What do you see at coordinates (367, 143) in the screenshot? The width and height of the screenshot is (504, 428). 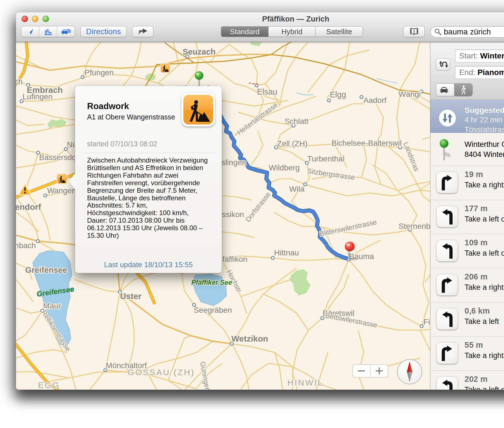 I see `svg-text: Bichelsee-Balterswil` at bounding box center [367, 143].